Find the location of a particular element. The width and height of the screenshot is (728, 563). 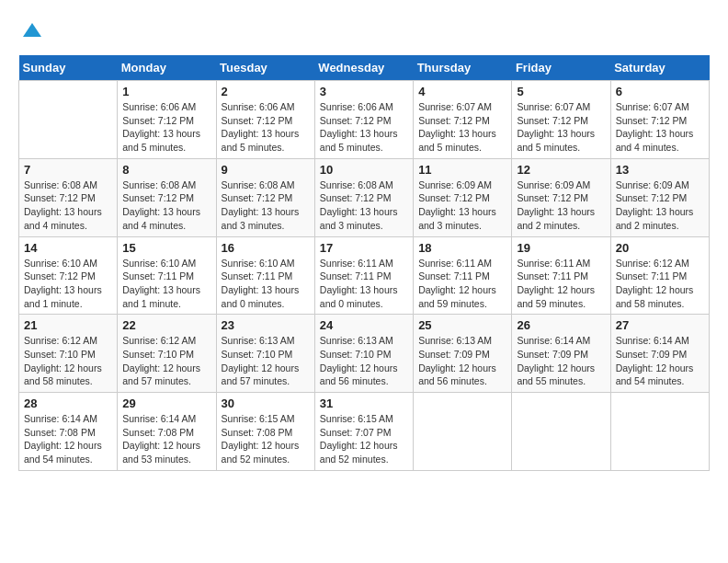

day-number: 2 is located at coordinates (266, 92).